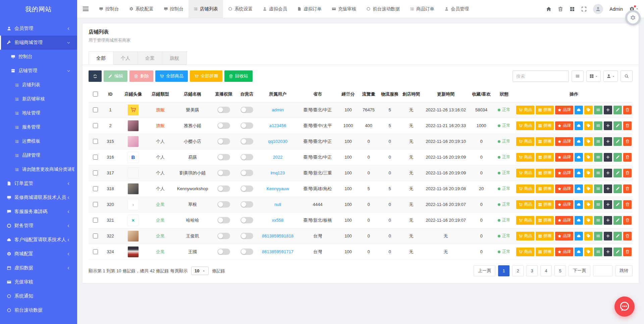 The image size is (644, 324). I want to click on all-groupbuy-button: 全部拼團, so click(206, 76).